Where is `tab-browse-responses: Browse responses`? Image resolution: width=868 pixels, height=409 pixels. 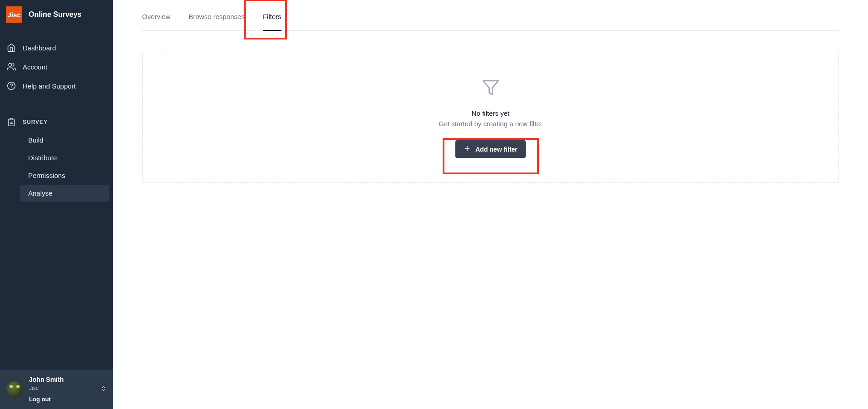 tab-browse-responses: Browse responses is located at coordinates (217, 22).